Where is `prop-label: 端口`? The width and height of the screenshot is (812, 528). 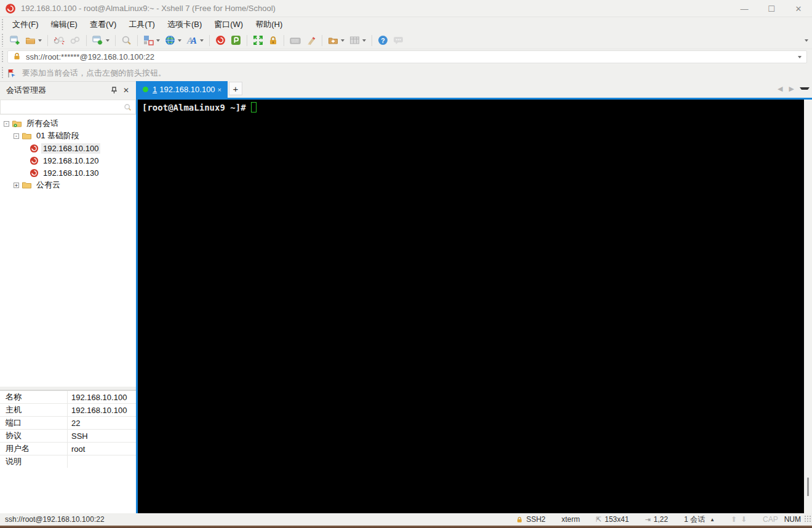
prop-label: 端口 is located at coordinates (34, 423).